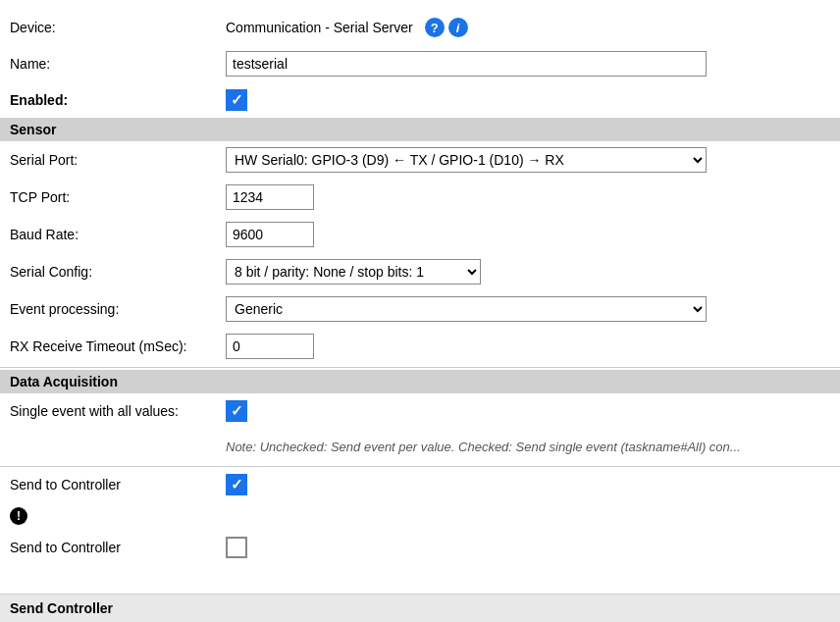 The image size is (840, 622). Describe the element at coordinates (118, 485) in the screenshot. I see `send-controller-1-label: Send to Controller` at that location.